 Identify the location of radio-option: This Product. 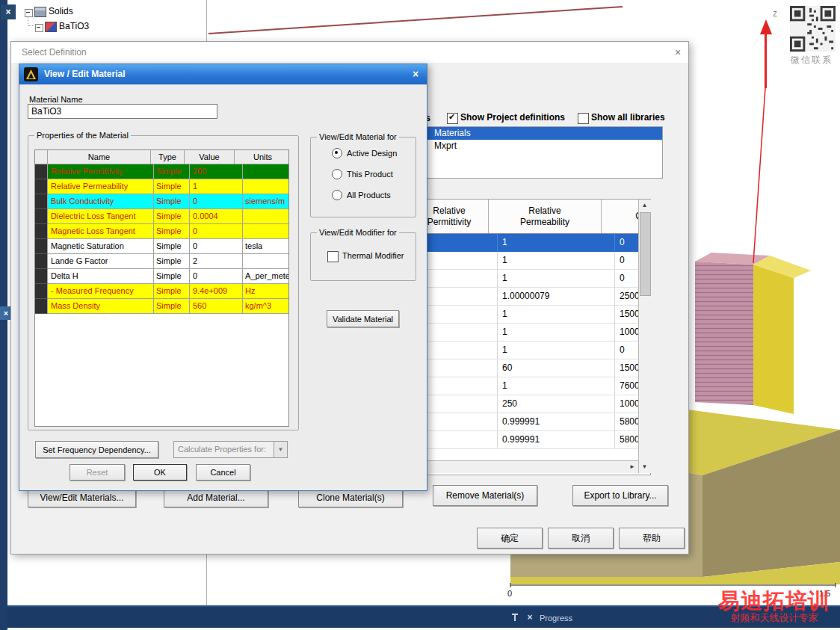
(374, 174).